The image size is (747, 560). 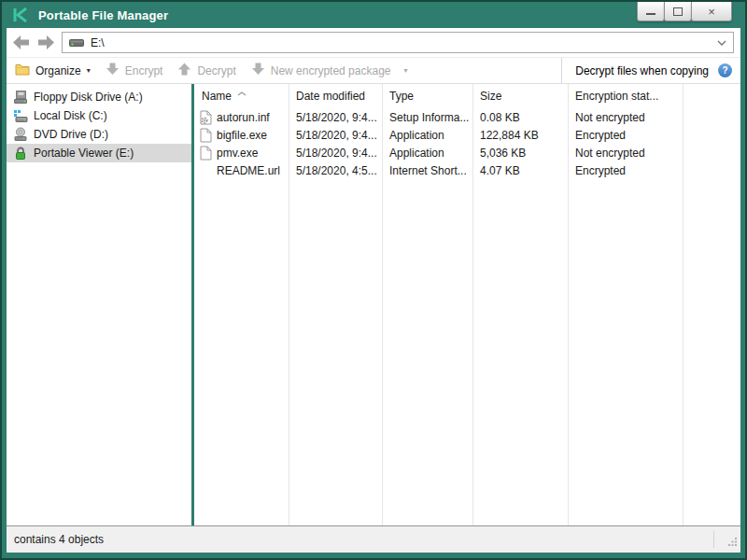 I want to click on file-size: 5,036 KB, so click(x=520, y=153).